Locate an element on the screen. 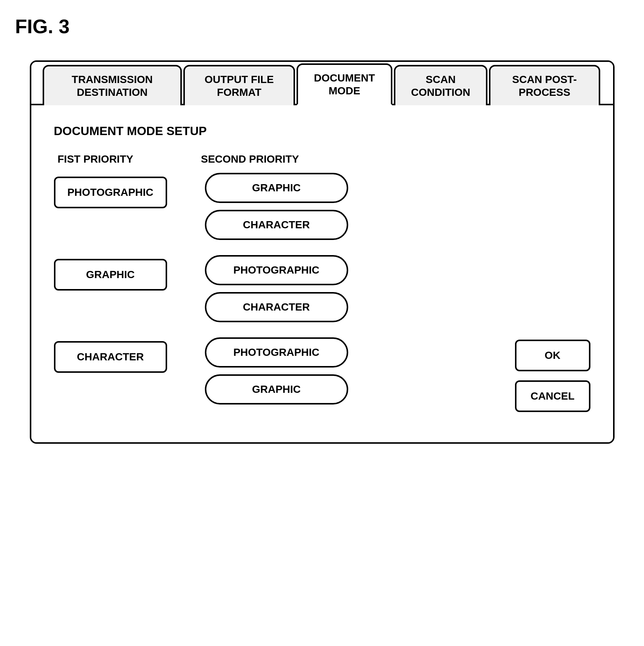 The image size is (644, 646). second-priority-btn-0-0: GRAPHIC is located at coordinates (277, 188).